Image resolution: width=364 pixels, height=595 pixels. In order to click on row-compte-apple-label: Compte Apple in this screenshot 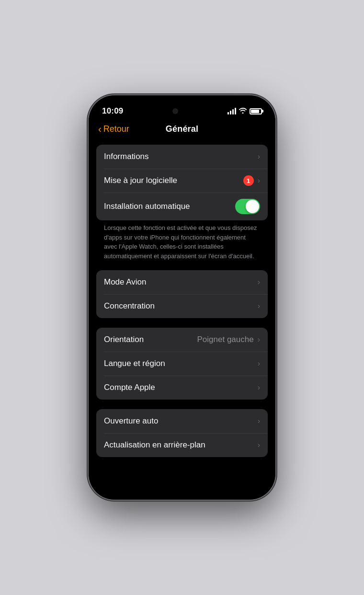, I will do `click(129, 388)`.